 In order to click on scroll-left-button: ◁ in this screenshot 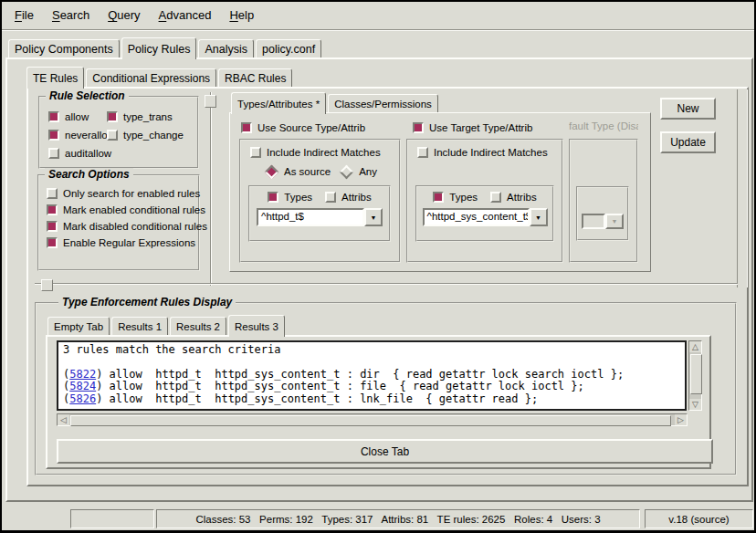, I will do `click(64, 420)`.